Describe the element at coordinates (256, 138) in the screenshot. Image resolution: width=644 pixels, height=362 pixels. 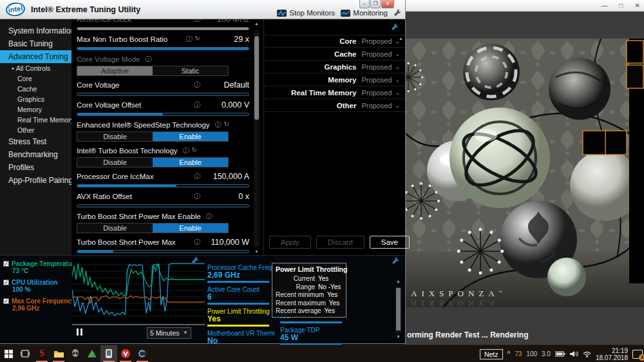
I see `controls-scrollbar` at that location.